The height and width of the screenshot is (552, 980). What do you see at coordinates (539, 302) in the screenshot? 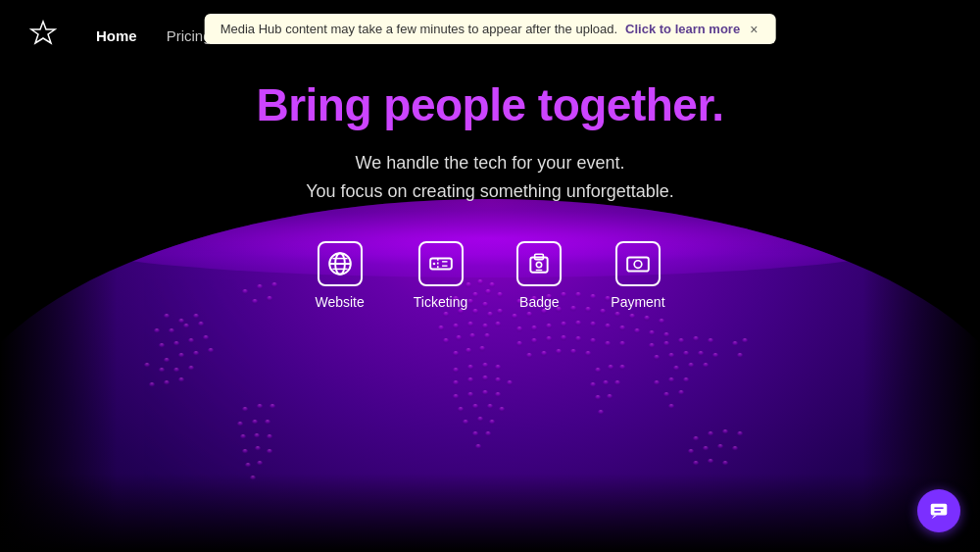
I see `badge-label: Badge` at bounding box center [539, 302].